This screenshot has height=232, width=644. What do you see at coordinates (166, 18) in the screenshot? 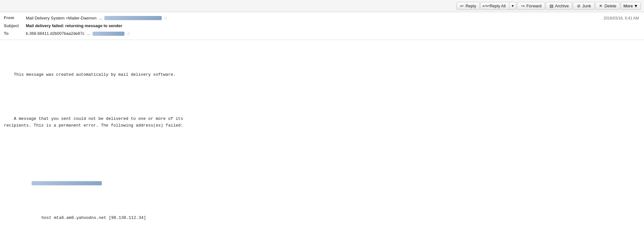
I see `from-star-icon: ☆` at bounding box center [166, 18].